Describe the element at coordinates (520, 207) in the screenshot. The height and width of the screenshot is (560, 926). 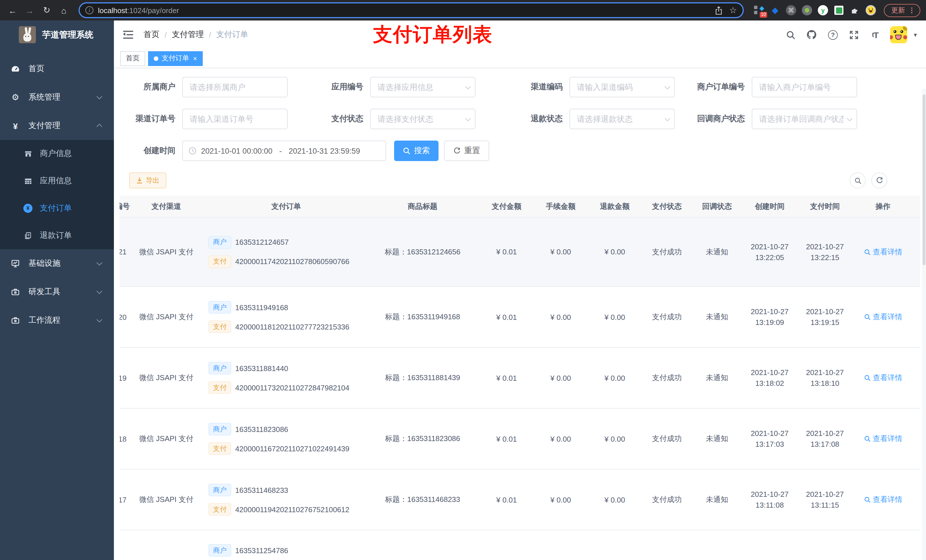
I see `table-header-row: 编号 支付渠道 支付订单 商品标题 支付金额 手续金额 退款金额 支付状态 回调…` at that location.